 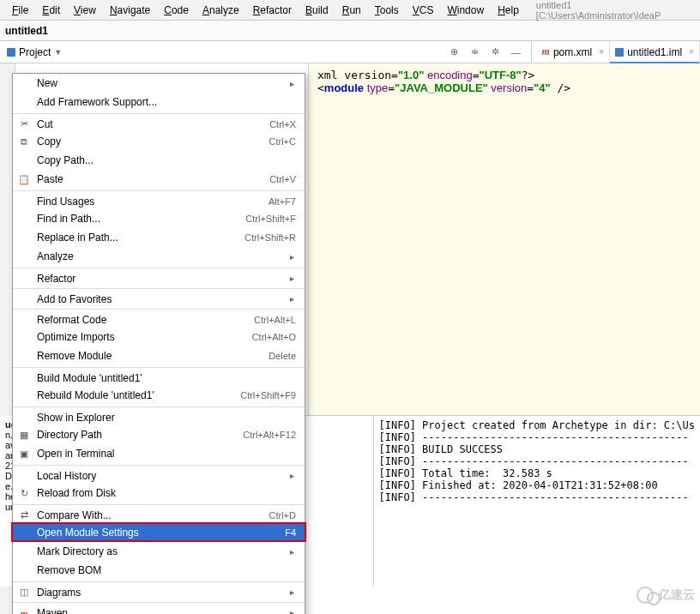 What do you see at coordinates (34, 52) in the screenshot?
I see `project-label: Project` at bounding box center [34, 52].